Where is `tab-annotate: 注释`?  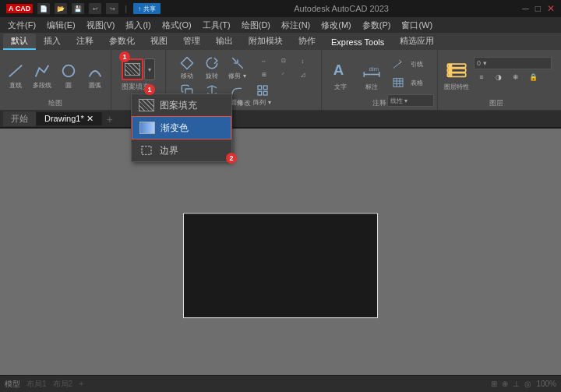
tab-annotate: 注释 is located at coordinates (85, 42).